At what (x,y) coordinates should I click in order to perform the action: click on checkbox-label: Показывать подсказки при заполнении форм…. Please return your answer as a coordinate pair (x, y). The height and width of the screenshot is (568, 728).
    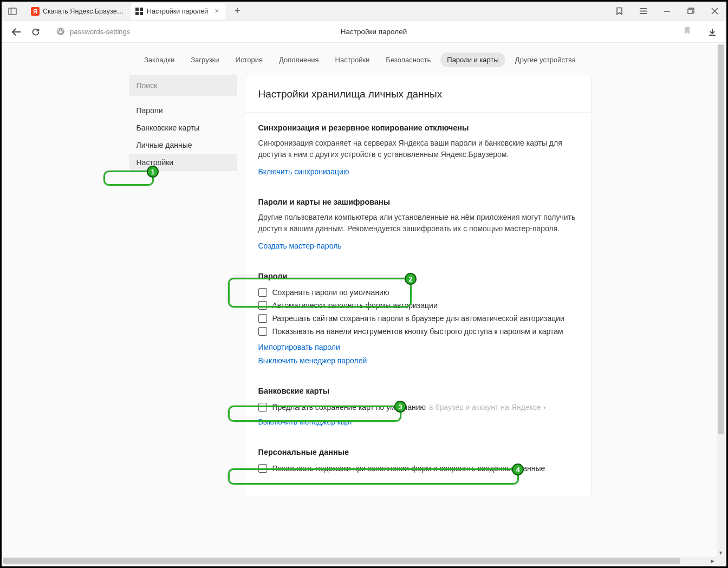
    Looking at the image, I should click on (409, 468).